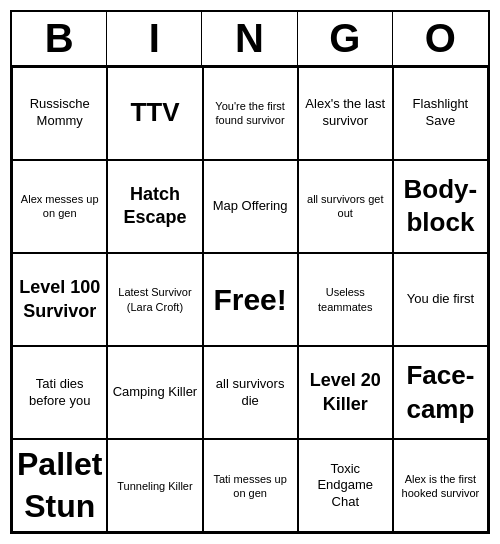 The width and height of the screenshot is (500, 544). What do you see at coordinates (440, 392) in the screenshot?
I see `bingo-cell-19: Face-camp` at bounding box center [440, 392].